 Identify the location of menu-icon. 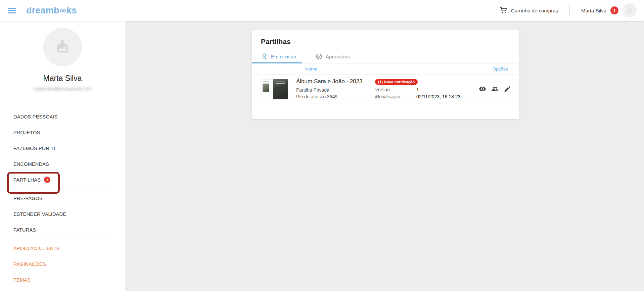
(12, 11).